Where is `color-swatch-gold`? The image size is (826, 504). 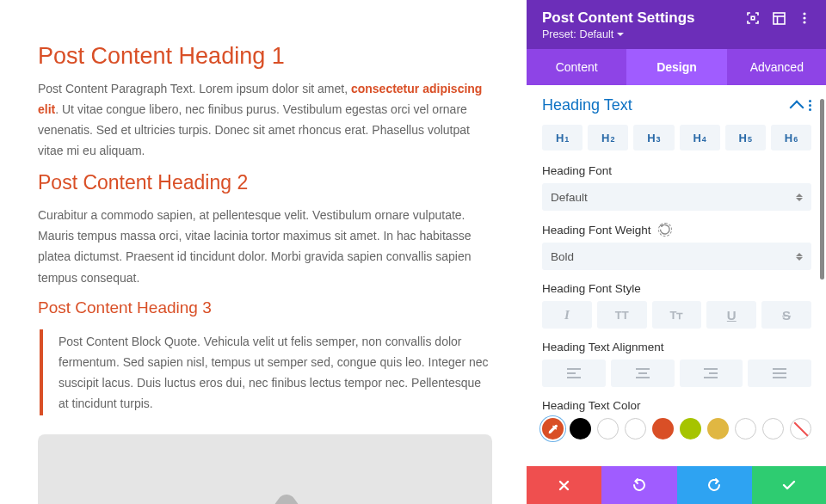
color-swatch-gold is located at coordinates (718, 428).